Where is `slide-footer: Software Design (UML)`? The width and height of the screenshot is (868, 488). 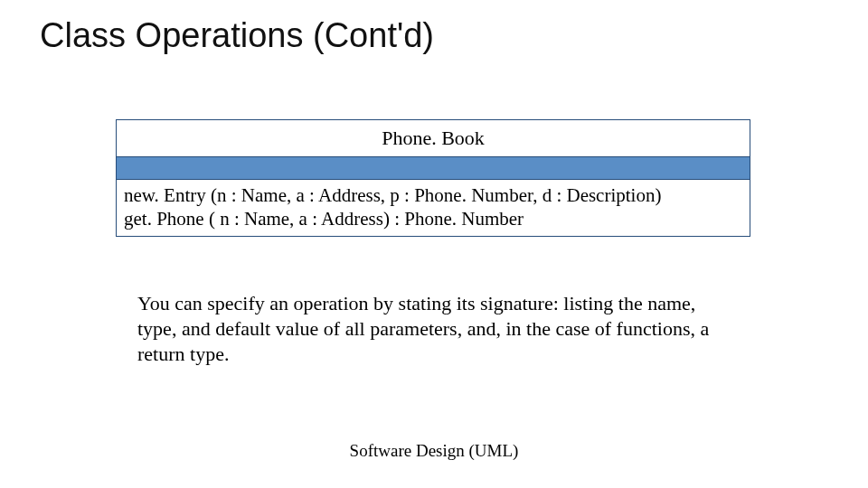 slide-footer: Software Design (UML) is located at coordinates (434, 451).